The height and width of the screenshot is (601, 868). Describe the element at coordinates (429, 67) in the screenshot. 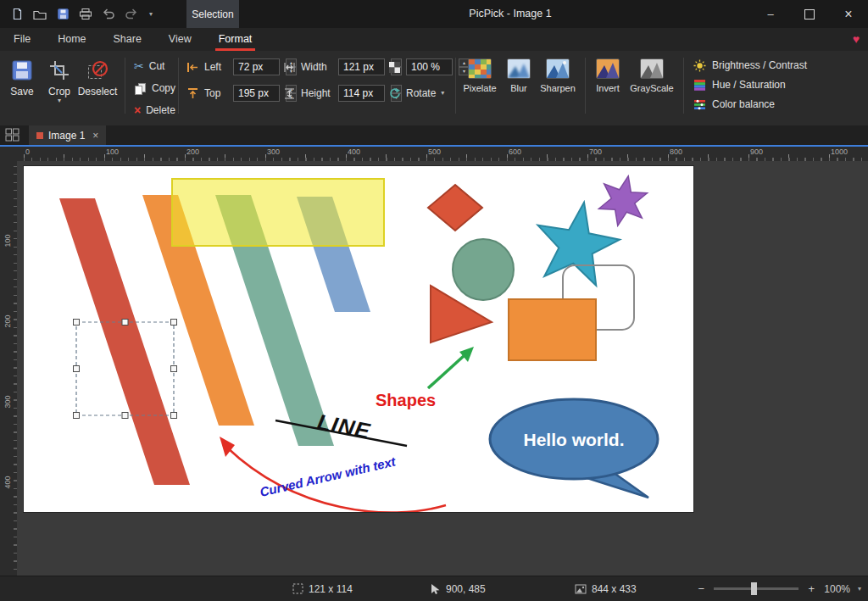

I see `scale-input: 100 %` at that location.